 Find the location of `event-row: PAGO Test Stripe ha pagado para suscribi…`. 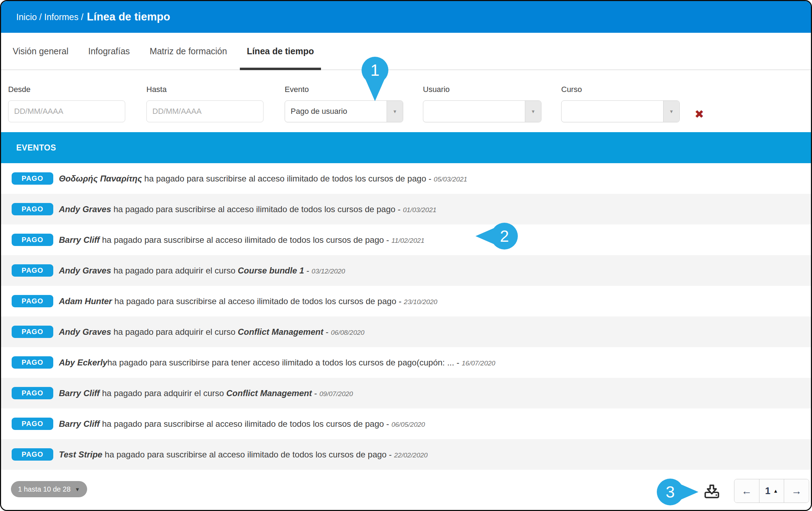

event-row: PAGO Test Stripe ha pagado para suscribi… is located at coordinates (406, 455).